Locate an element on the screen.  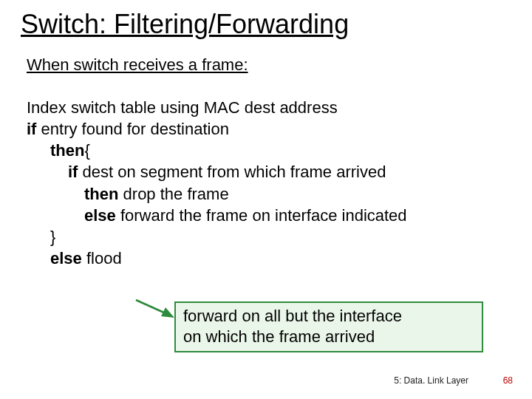
text: drop the frame is located at coordinates (173, 194).